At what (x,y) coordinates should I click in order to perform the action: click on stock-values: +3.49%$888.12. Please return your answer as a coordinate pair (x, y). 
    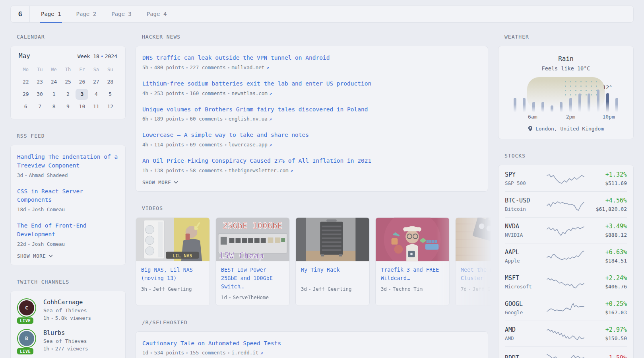
    Looking at the image, I should click on (606, 230).